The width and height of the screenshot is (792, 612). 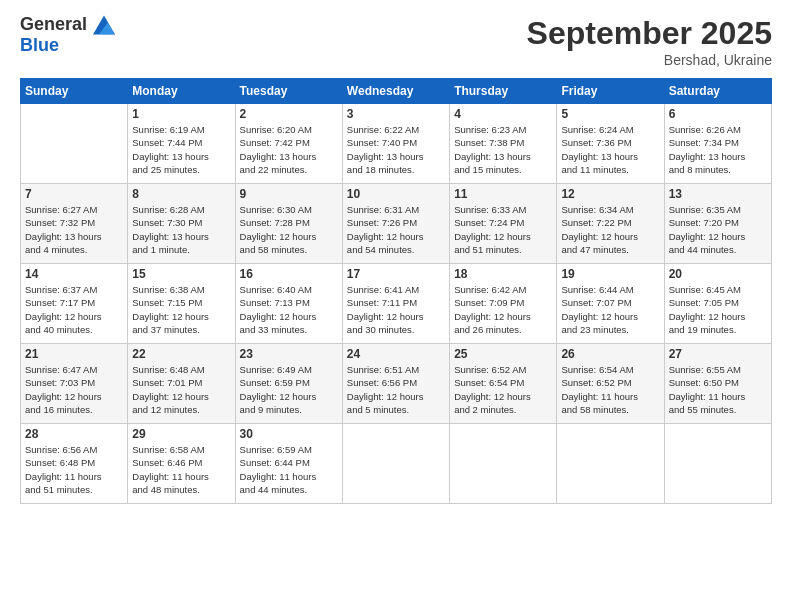 What do you see at coordinates (74, 384) in the screenshot?
I see `calendar-cell: 21Sunrise: 6:47 AMSunset: 7:03 PMDayligh…` at bounding box center [74, 384].